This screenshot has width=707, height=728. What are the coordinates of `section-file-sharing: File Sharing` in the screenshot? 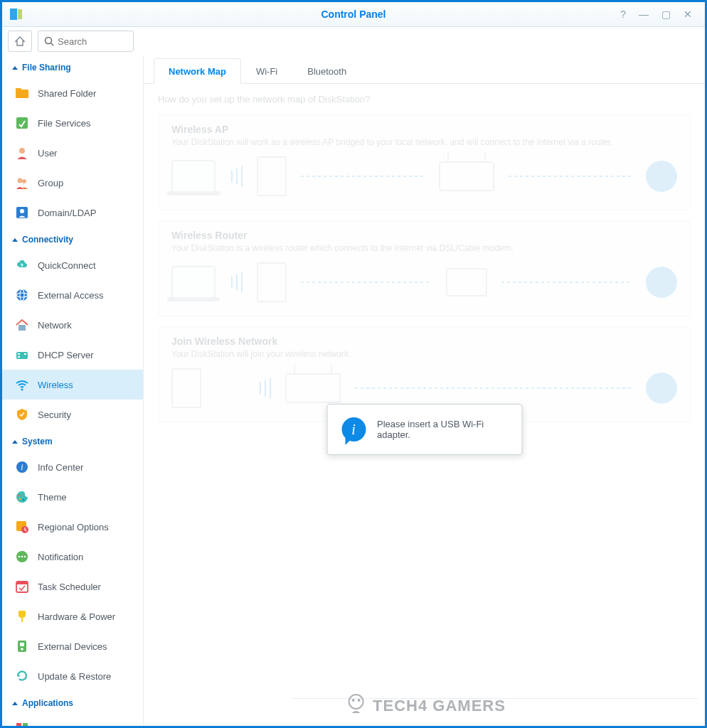 It's located at (73, 67).